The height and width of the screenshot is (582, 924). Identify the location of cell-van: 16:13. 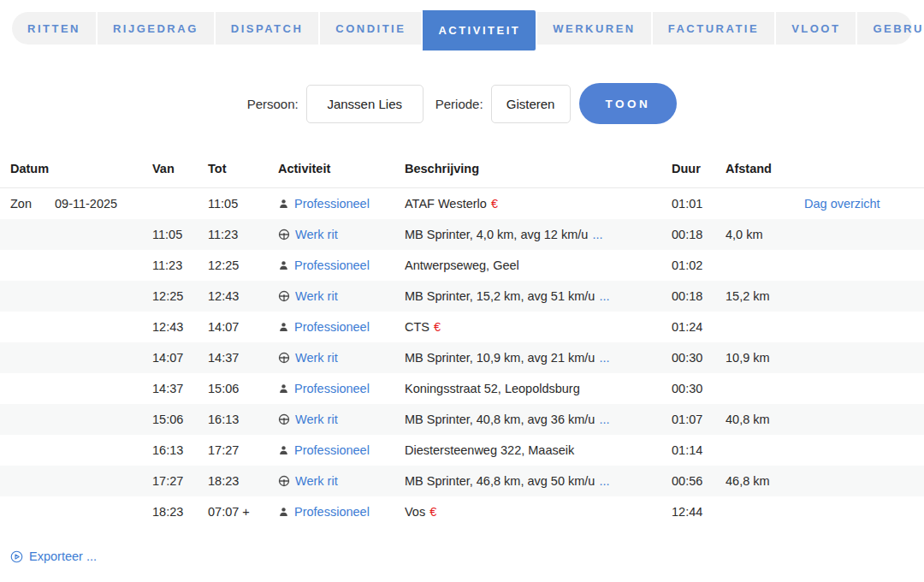
(180, 450).